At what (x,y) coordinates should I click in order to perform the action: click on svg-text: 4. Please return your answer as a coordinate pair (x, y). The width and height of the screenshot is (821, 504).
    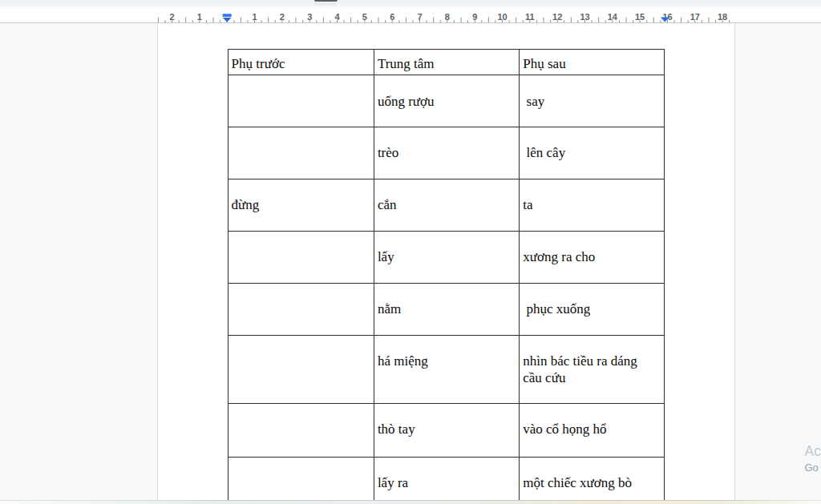
    Looking at the image, I should click on (337, 17).